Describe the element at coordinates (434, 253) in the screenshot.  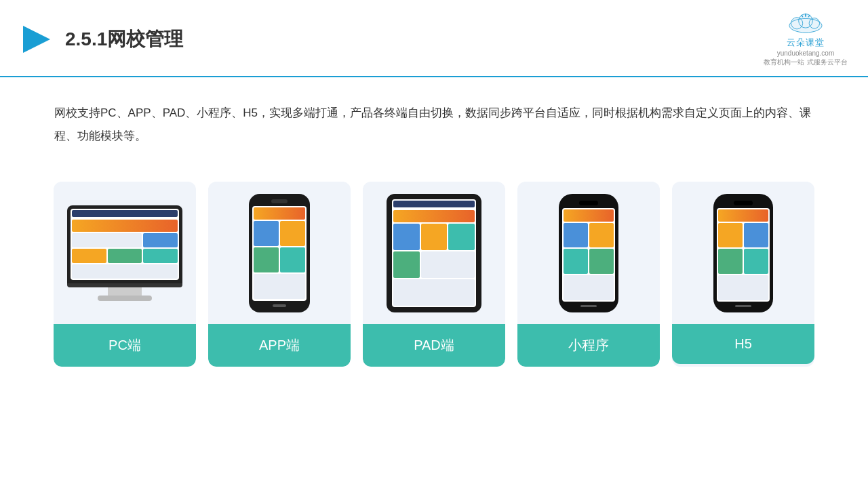
I see `card-pad-image` at that location.